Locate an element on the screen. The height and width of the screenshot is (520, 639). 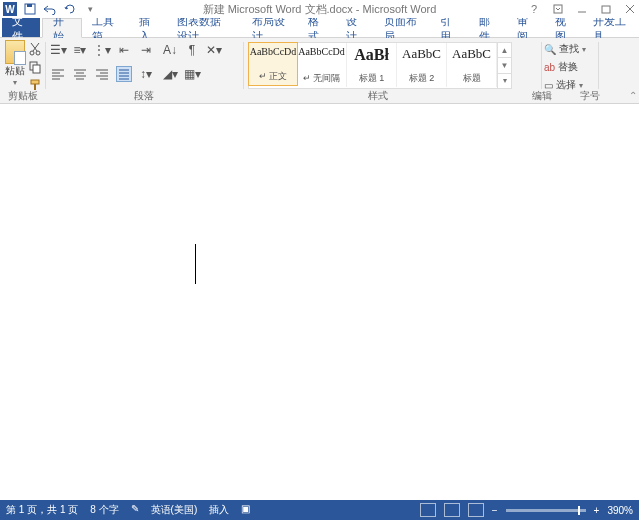
page-indicator: 第 1 页，共 1 页 is located at coordinates (42, 510).